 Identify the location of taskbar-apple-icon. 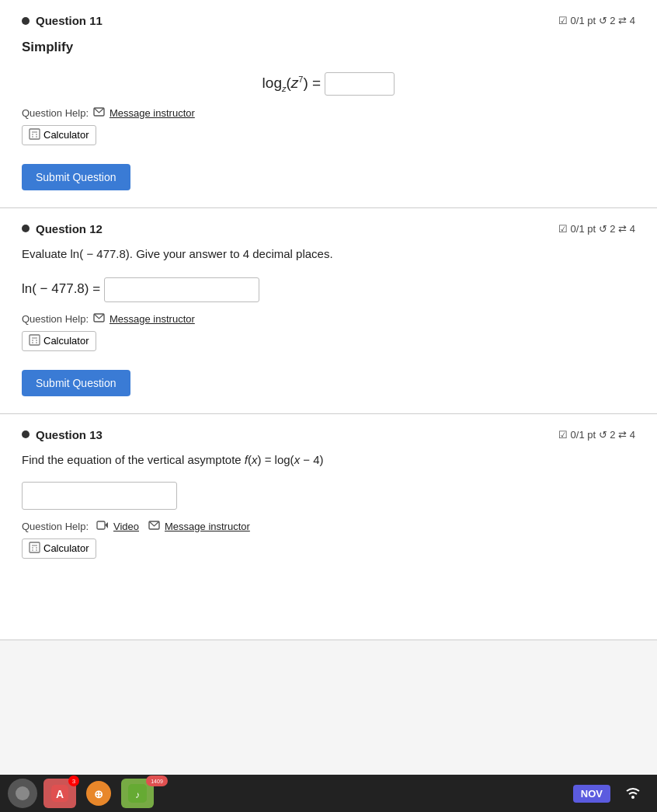
(23, 793).